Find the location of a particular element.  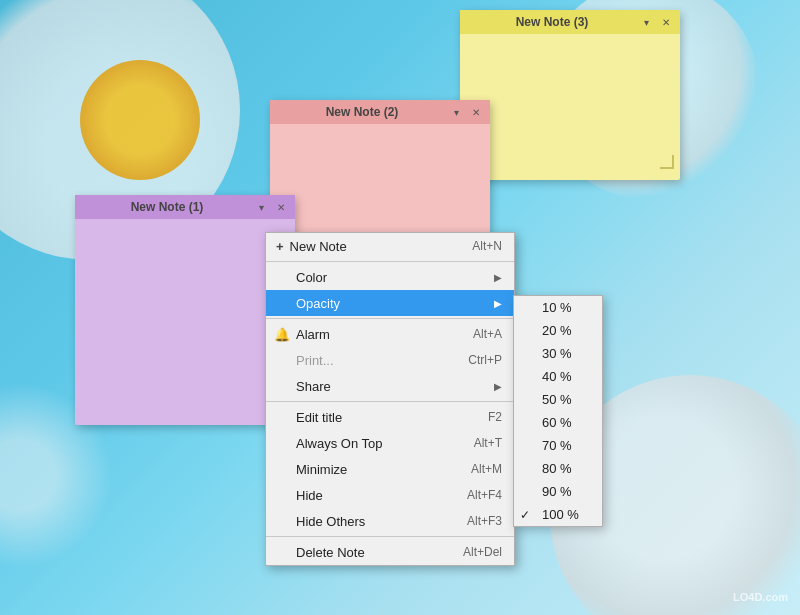

note-1-close-btn: ✕ is located at coordinates (281, 207).